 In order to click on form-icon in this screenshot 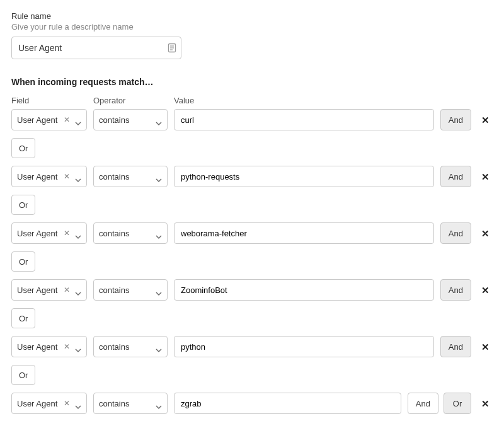, I will do `click(172, 48)`.